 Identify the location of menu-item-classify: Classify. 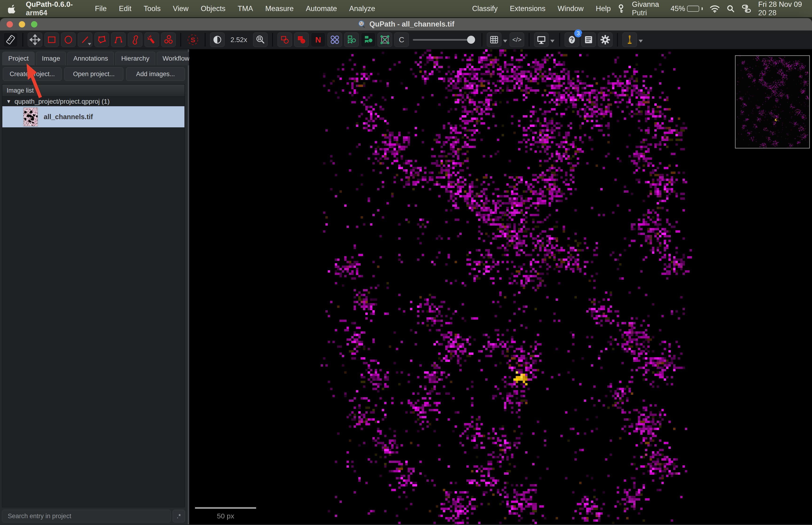
(485, 9).